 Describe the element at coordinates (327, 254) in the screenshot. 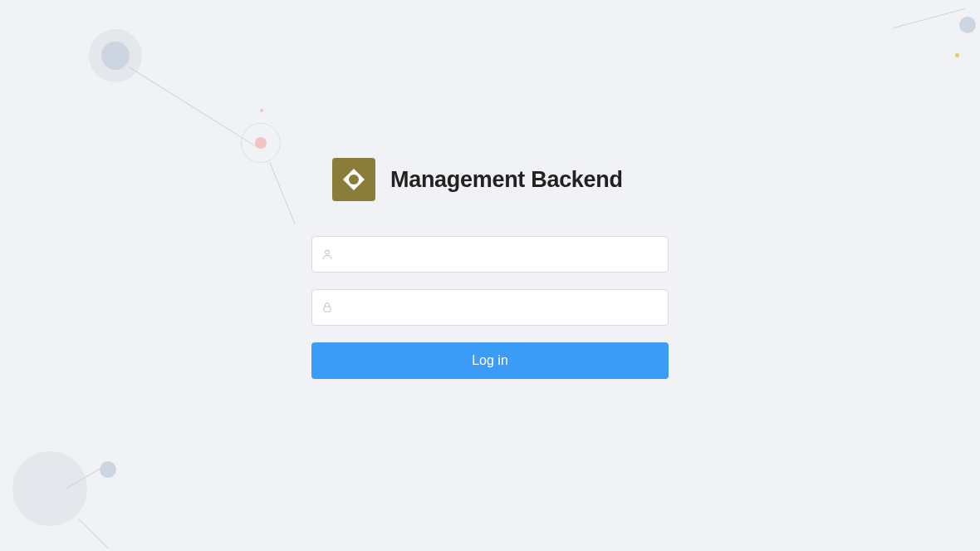

I see `user-icon` at that location.